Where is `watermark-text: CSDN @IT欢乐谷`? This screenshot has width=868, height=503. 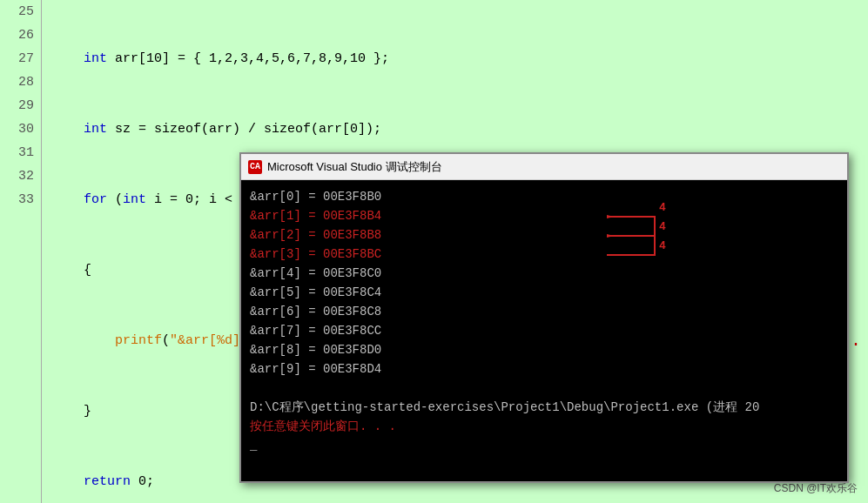 watermark-text: CSDN @IT欢乐谷 is located at coordinates (816, 488).